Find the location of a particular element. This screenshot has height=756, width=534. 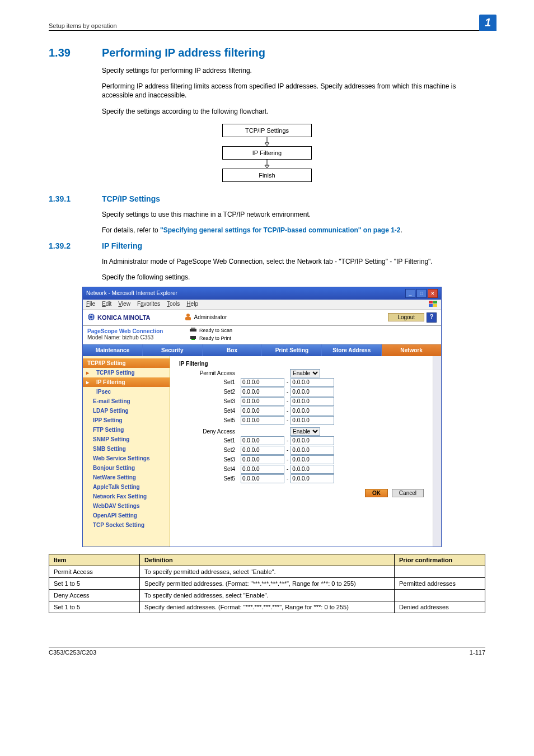

sidebar-item-ipfiltering: IP Filtering is located at coordinates (127, 382).